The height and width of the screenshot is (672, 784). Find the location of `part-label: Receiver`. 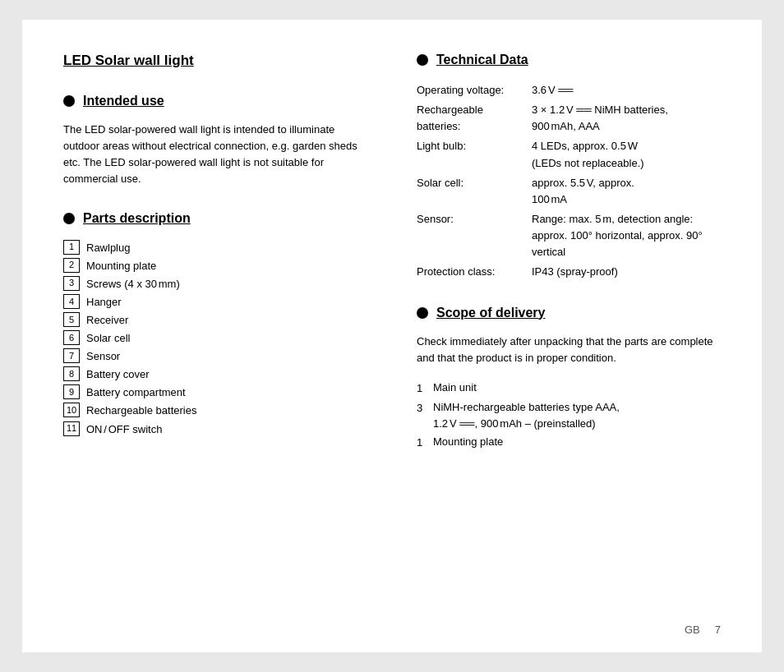

part-label: Receiver is located at coordinates (107, 320).